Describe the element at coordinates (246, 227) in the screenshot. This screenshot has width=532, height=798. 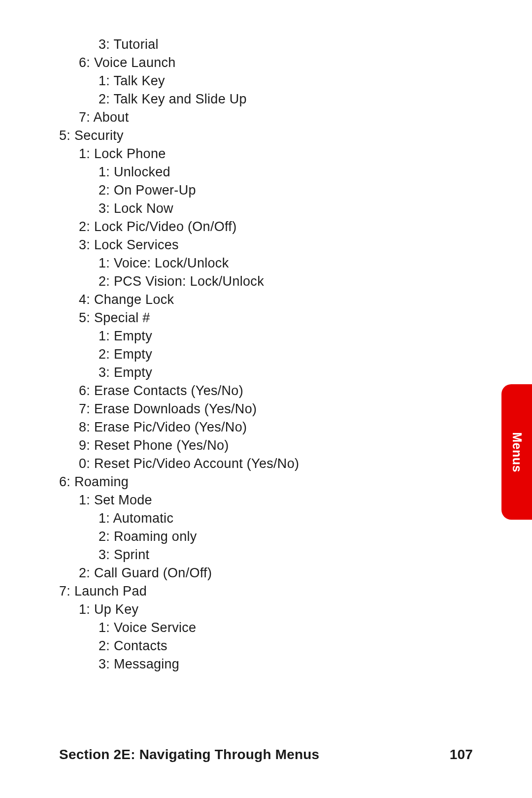
I see `outline-item: 2: Lock Pic/Video (On/Off)` at that location.